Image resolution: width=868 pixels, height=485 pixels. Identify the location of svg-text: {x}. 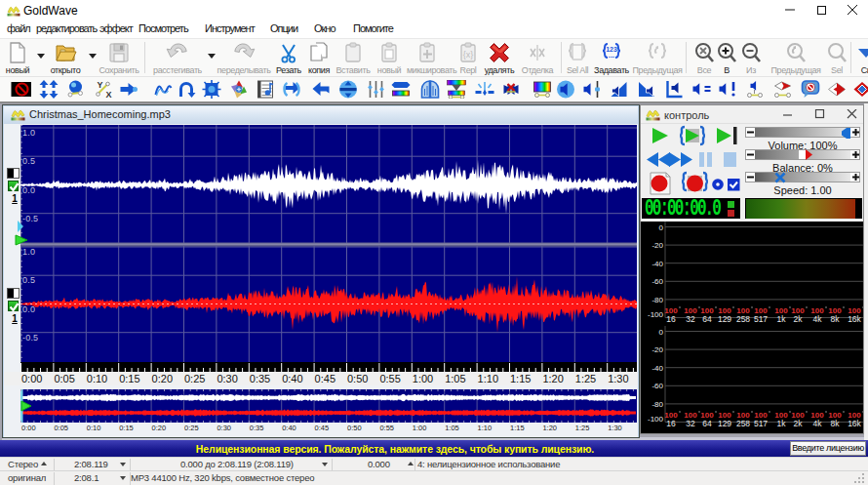
(468, 55).